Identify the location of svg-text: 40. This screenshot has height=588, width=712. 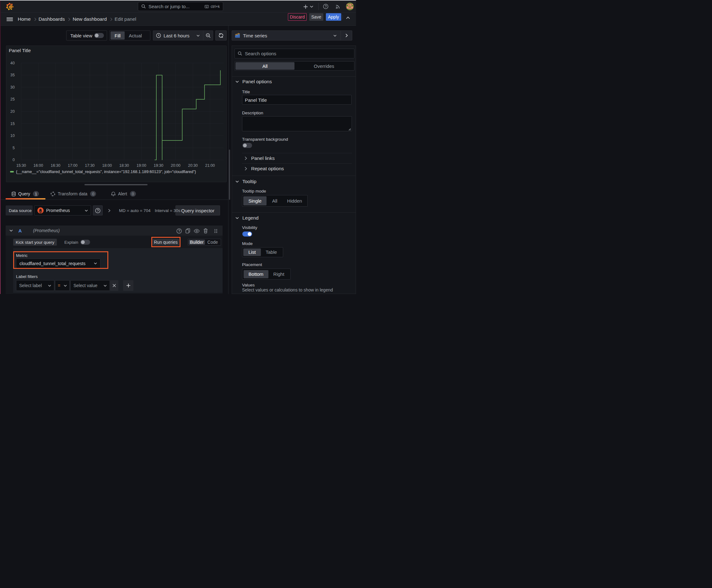
(13, 63).